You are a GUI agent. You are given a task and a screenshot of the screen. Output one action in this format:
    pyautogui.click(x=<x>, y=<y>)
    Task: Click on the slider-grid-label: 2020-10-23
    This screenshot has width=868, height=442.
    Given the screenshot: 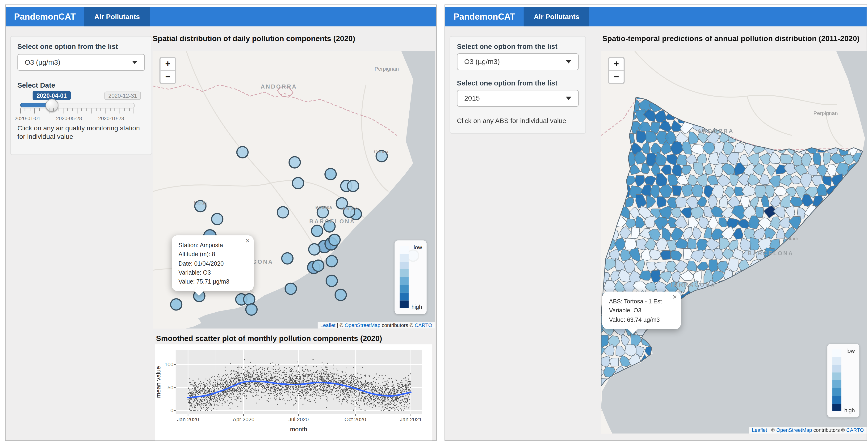 What is the action you would take?
    pyautogui.click(x=111, y=119)
    